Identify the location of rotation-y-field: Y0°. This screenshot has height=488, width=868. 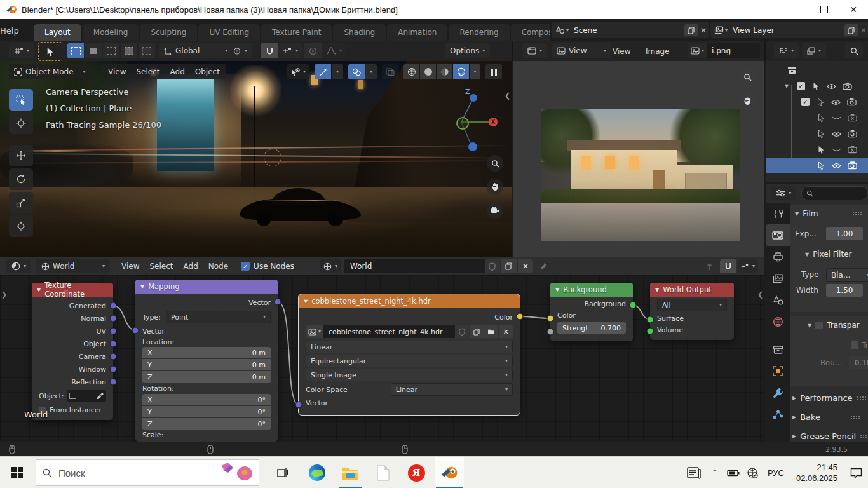
(207, 412).